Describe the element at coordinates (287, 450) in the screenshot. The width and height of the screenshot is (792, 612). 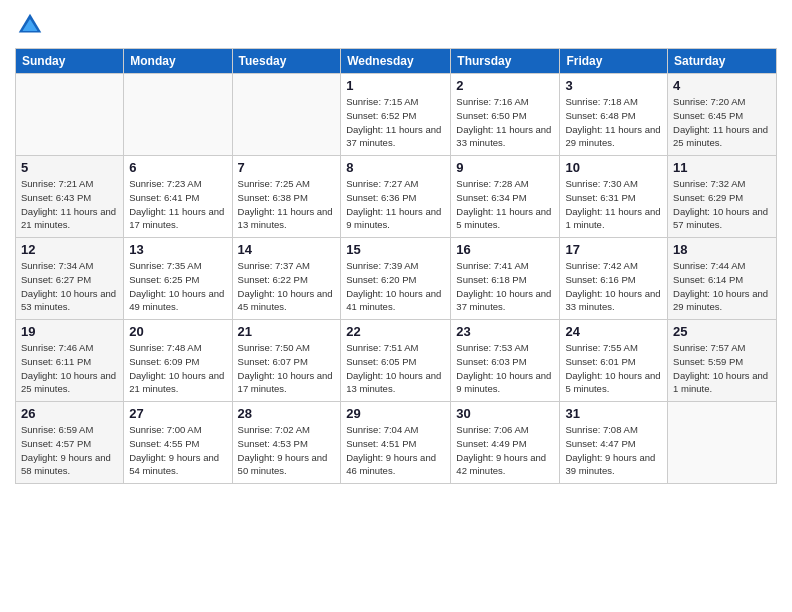
I see `day-info: Sunrise: 7:02 AMSunset: 4:53 PMDaylight:…` at that location.